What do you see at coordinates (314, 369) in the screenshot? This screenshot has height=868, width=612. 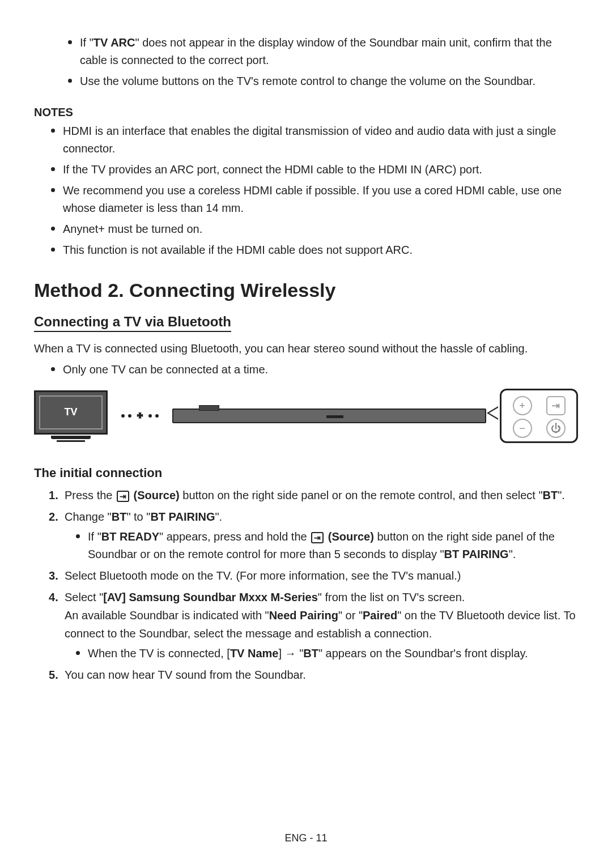 I see `list-item: Only one TV can be connected at a time.` at bounding box center [314, 369].